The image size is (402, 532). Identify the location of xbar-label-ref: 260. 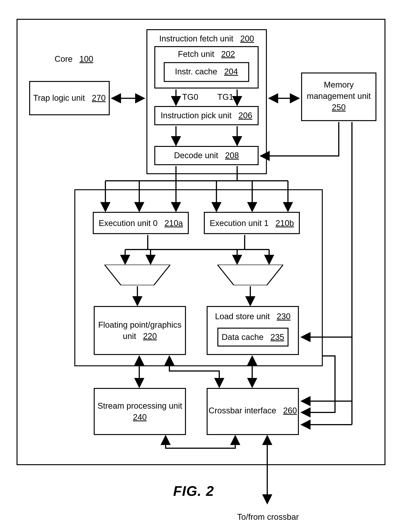
(290, 410).